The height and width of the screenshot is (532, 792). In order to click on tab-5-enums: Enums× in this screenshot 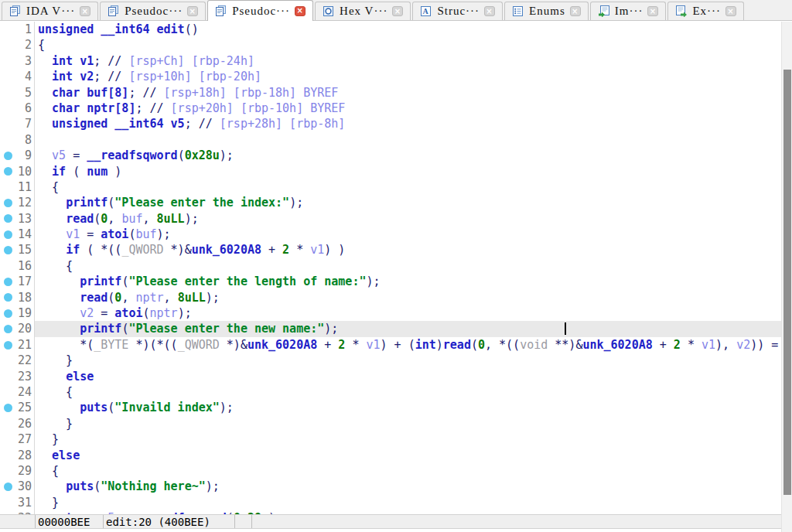, I will do `click(546, 11)`.